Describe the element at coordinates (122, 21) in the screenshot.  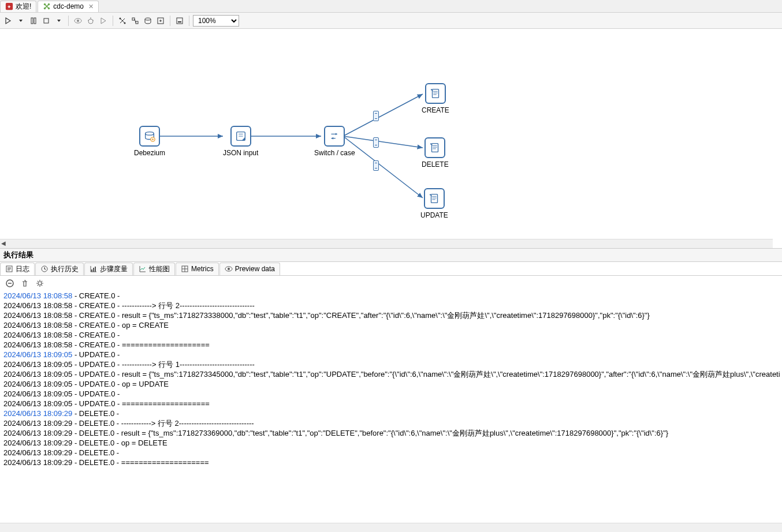
I see `check-icon` at that location.